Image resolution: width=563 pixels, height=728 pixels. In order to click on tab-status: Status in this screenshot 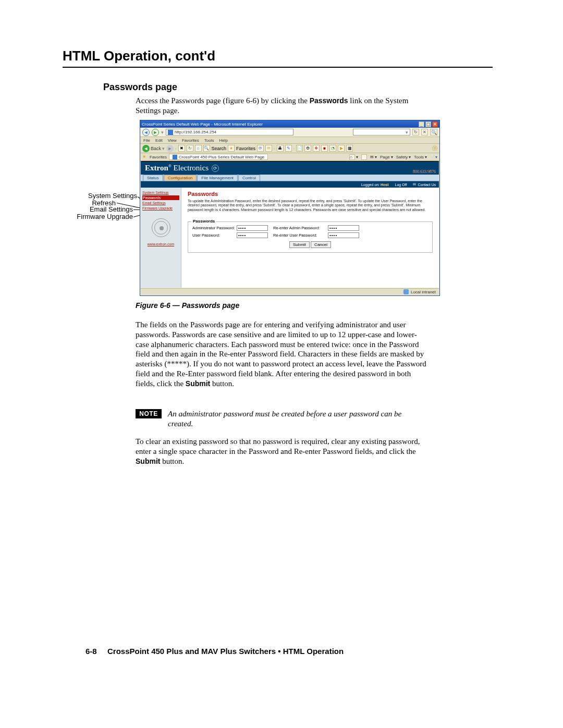, I will do `click(153, 178)`.